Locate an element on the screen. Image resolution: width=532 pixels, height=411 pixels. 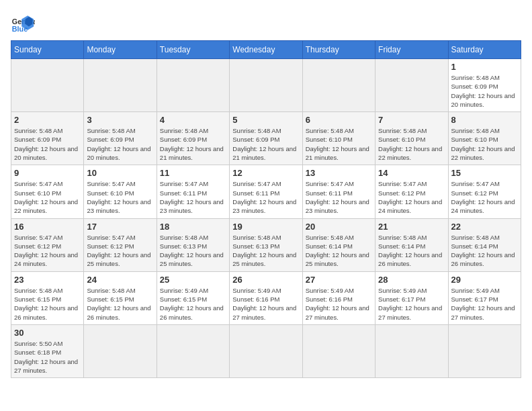
logo: General Blue is located at coordinates (24, 23).